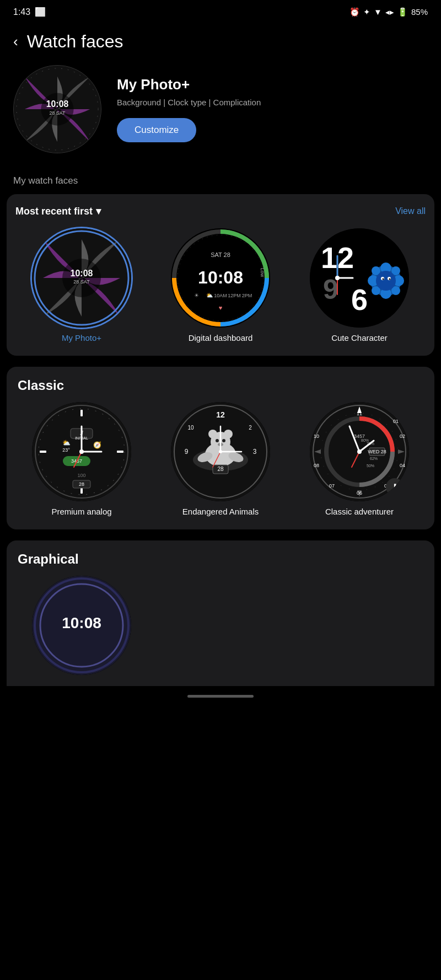 This screenshot has height=980, width=441. What do you see at coordinates (40, 12) in the screenshot?
I see `screen-icon: ⬜` at bounding box center [40, 12].